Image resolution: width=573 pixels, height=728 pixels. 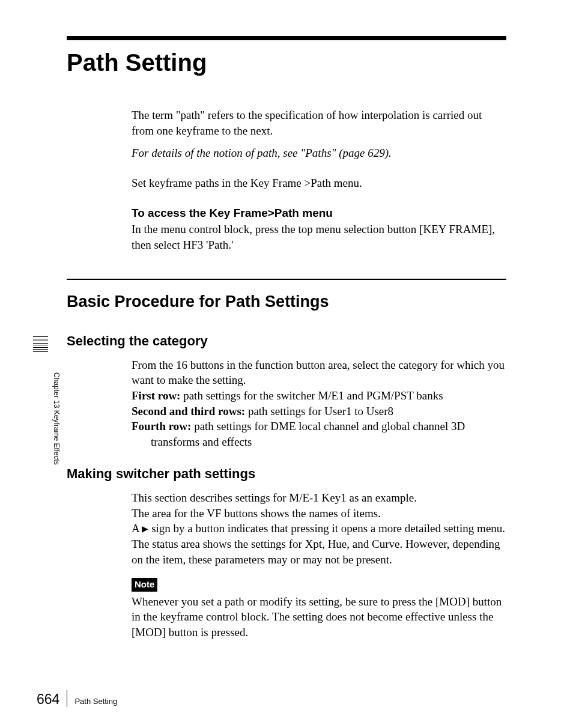 What do you see at coordinates (319, 153) in the screenshot?
I see `intro-paragraph-2: For details of the notion of path, see "…` at bounding box center [319, 153].